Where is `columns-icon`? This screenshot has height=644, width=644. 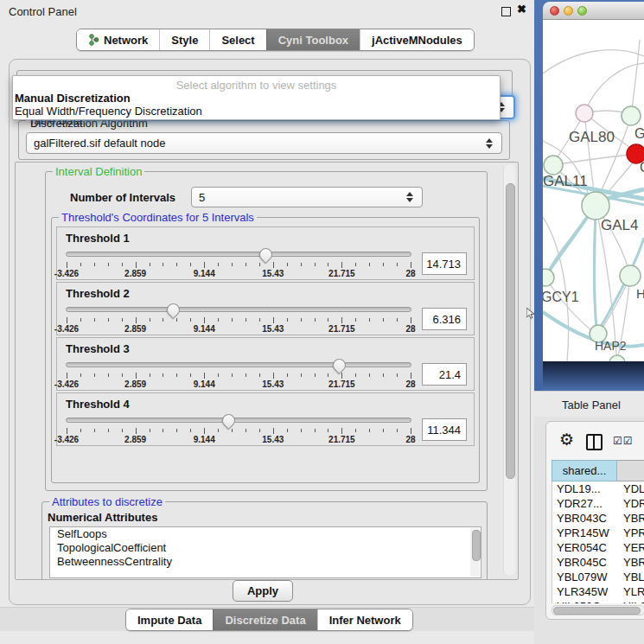
columns-icon is located at coordinates (595, 443).